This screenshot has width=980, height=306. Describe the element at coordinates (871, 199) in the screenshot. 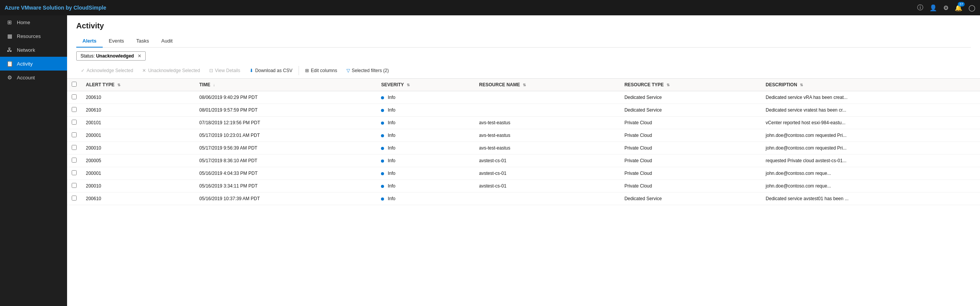

I see `cell-description: Dedicated service avstest01 has been ...` at that location.